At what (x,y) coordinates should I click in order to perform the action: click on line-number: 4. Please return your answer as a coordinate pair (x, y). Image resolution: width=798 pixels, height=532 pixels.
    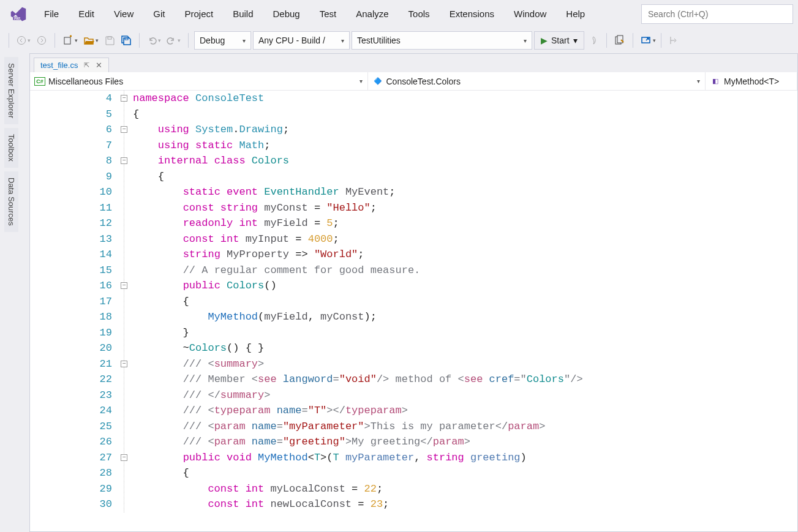
    Looking at the image, I should click on (71, 99).